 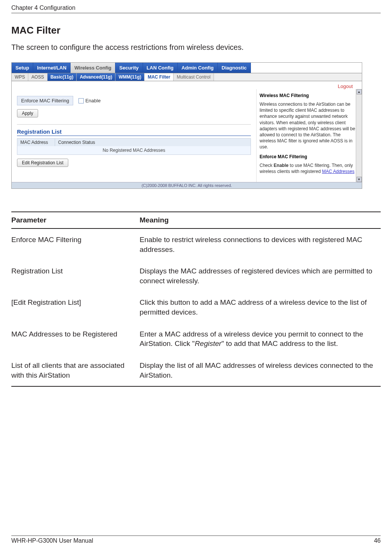 What do you see at coordinates (187, 77) in the screenshot?
I see `sub-tab-bar: WPS AOSS Basic(11g) Advanced(11g) WMM(11…` at bounding box center [187, 77].